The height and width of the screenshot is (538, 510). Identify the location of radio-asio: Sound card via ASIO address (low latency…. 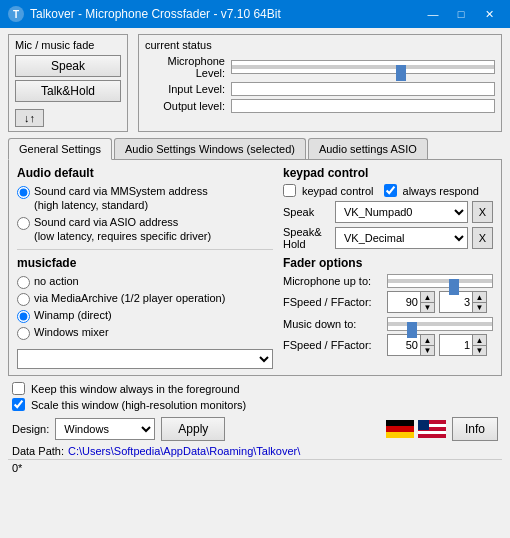
(145, 230).